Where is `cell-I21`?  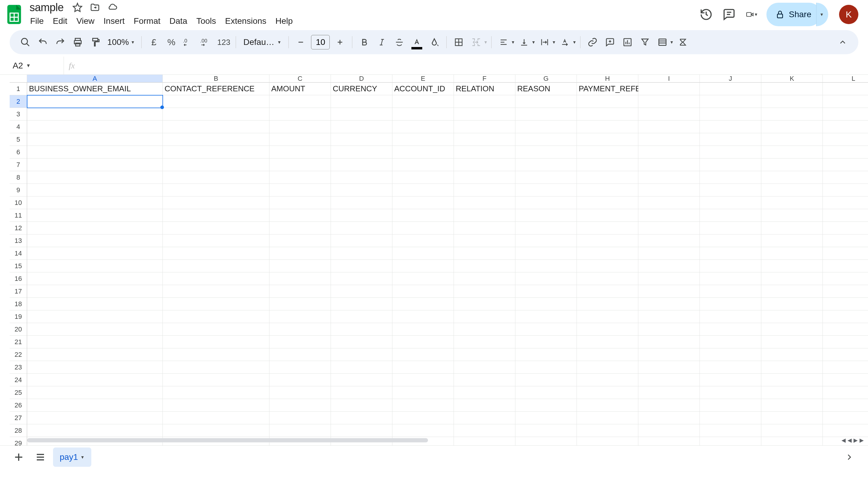 cell-I21 is located at coordinates (669, 342).